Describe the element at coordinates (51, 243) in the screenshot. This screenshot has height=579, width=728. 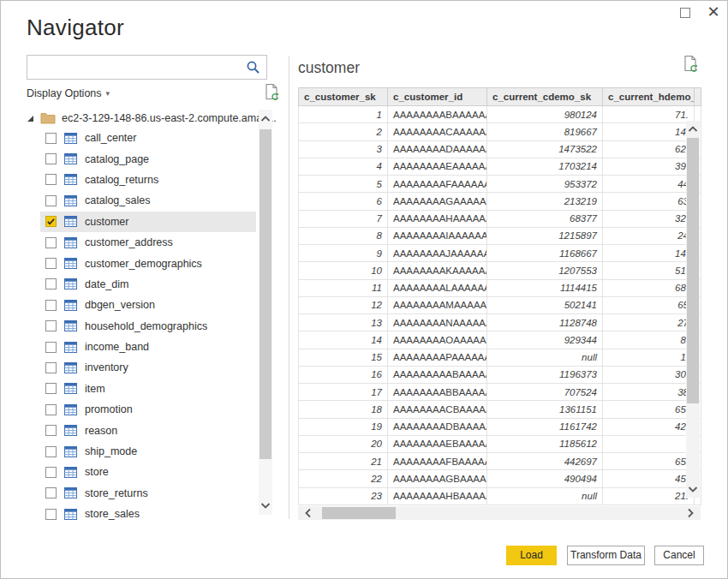
I see `checkbox-customer_address` at that location.